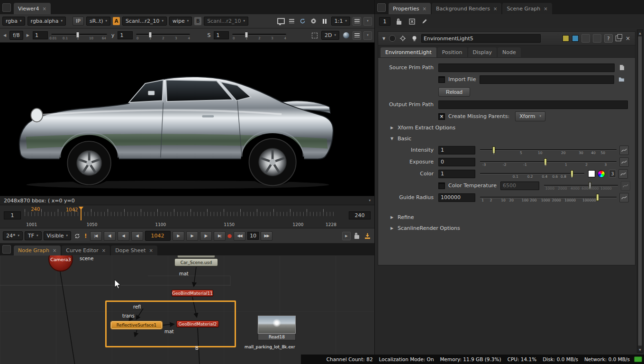  I want to click on exposure-slider: -3 -2 -1 0 1 2 3, so click(548, 162).